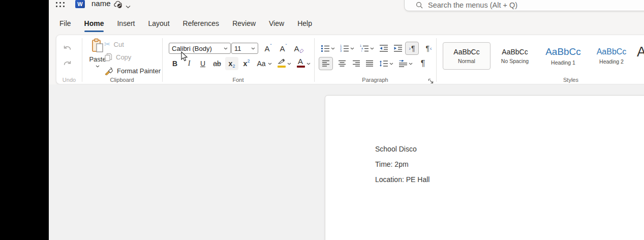 The height and width of the screenshot is (240, 644). I want to click on document-line: School Disco, so click(396, 149).